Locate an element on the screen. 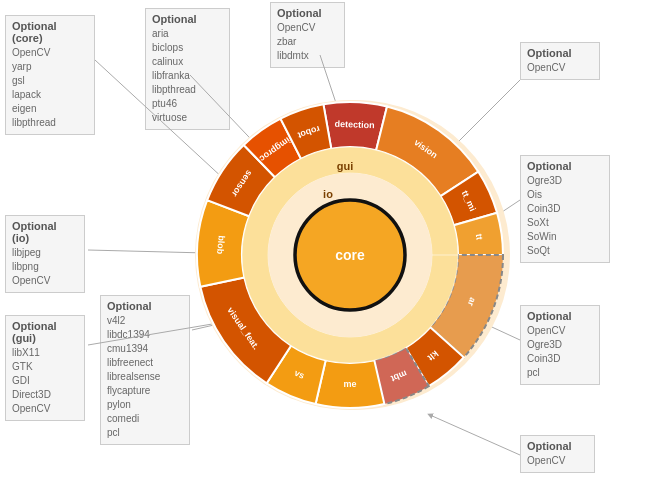  optional-mbt-title: Optional is located at coordinates (560, 316).